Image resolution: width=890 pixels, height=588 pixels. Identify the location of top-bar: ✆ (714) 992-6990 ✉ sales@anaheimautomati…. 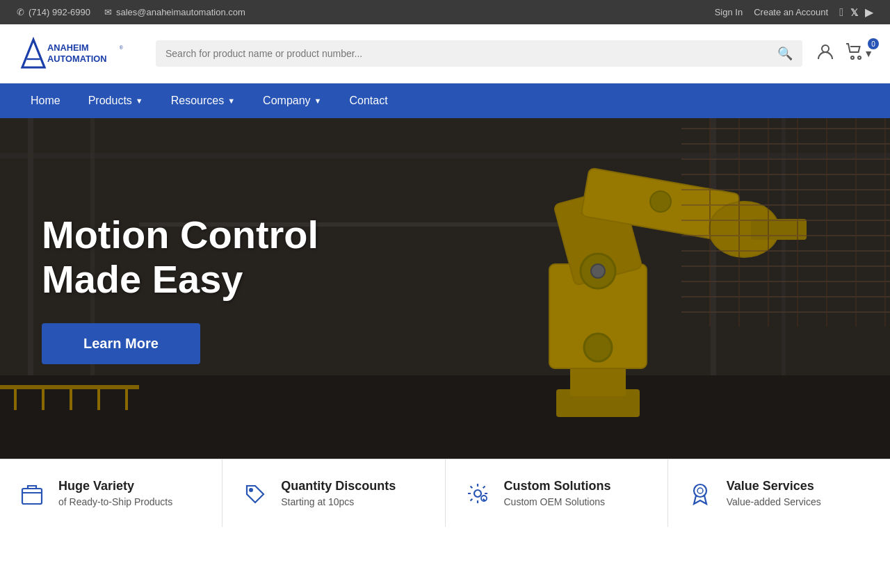
(445, 13).